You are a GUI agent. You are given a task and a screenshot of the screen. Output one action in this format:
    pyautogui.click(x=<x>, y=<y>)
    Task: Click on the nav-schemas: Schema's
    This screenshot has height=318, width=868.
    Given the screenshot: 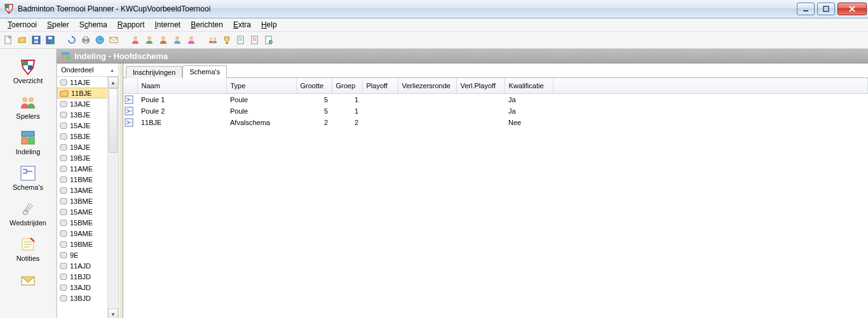 What is the action you would take?
    pyautogui.click(x=28, y=178)
    